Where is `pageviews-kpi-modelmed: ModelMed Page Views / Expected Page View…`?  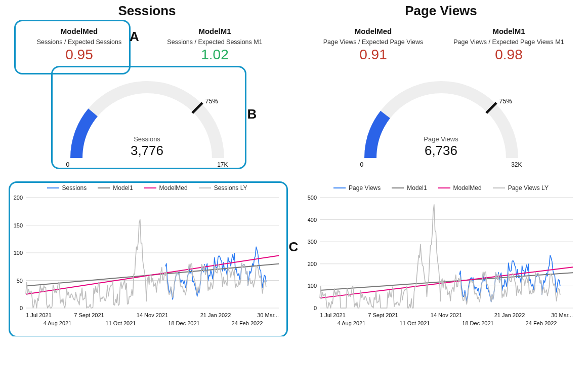 pageviews-kpi-modelmed: ModelMed Page Views / Expected Page View… is located at coordinates (373, 45).